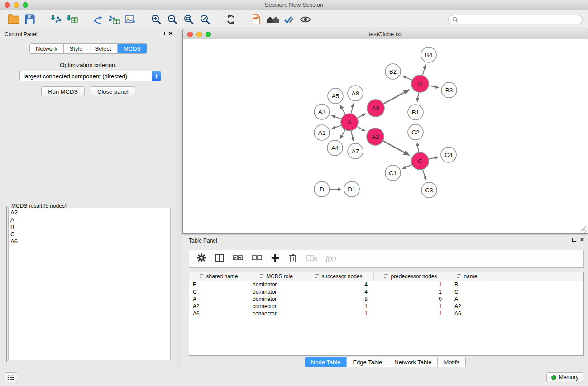 The image size is (588, 386). Describe the element at coordinates (468, 276) in the screenshot. I see `column-header-name: name` at that location.